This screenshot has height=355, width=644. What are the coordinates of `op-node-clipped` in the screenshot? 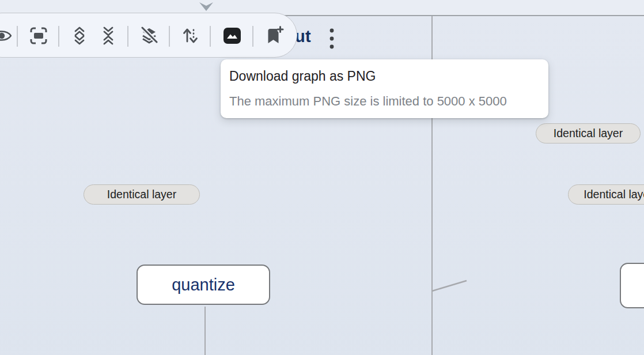 It's located at (632, 286).